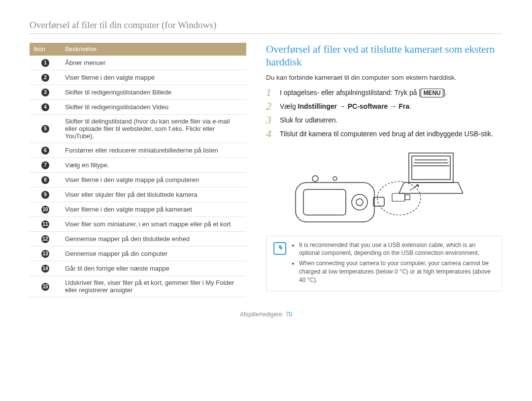 The image size is (532, 401). I want to click on step-item: 1 I optagelses- eller afspilningstilstan…, so click(384, 93).